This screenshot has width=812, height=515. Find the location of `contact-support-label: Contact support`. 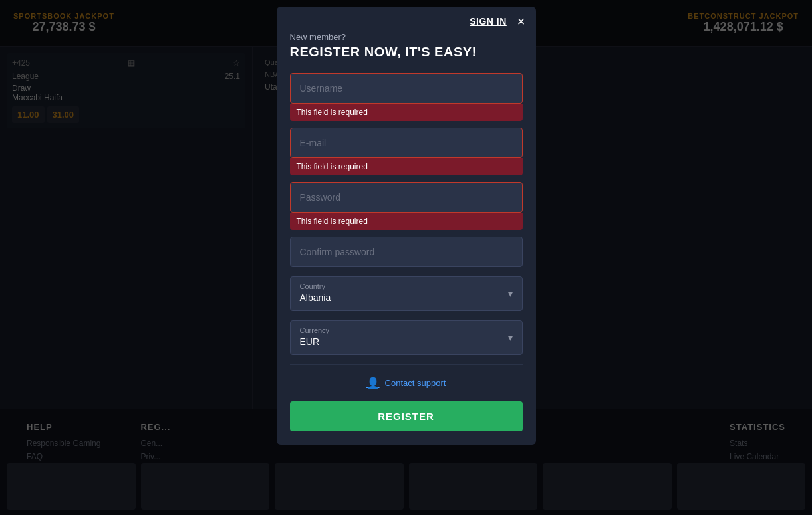

contact-support-label: Contact support is located at coordinates (416, 383).